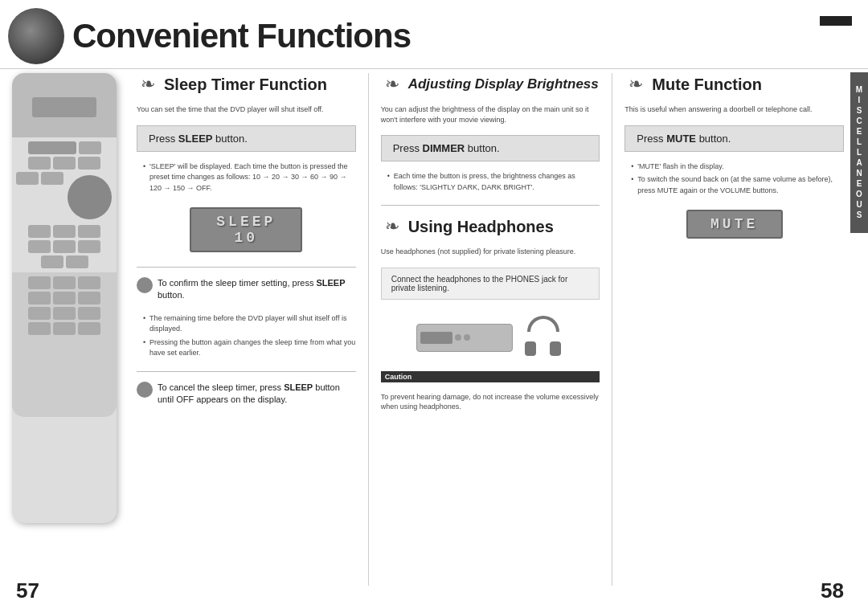 The image size is (868, 613). I want to click on sleep-step1-bold: SLEEP, so click(196, 138).